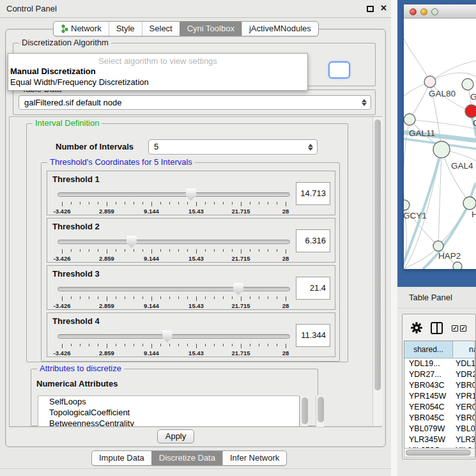  I want to click on table-data-combobox: galFiltered.sif default node, so click(195, 102).